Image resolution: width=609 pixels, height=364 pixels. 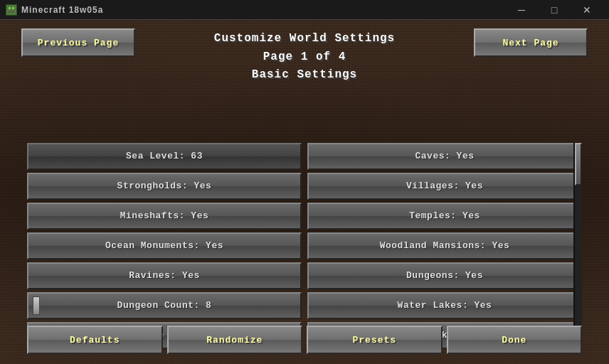 What do you see at coordinates (235, 340) in the screenshot?
I see `randomize-button: Randomize` at bounding box center [235, 340].